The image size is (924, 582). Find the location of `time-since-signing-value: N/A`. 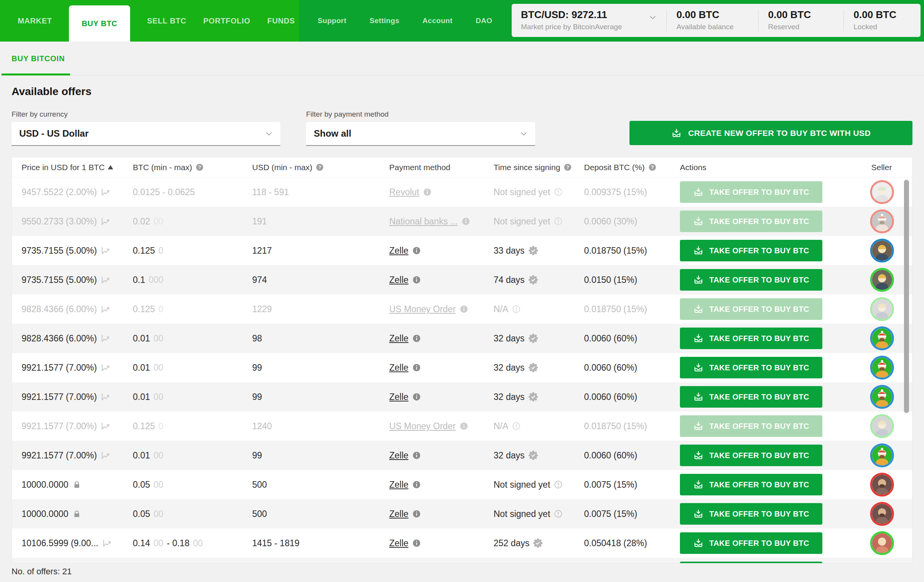

time-since-signing-value: N/A is located at coordinates (501, 426).